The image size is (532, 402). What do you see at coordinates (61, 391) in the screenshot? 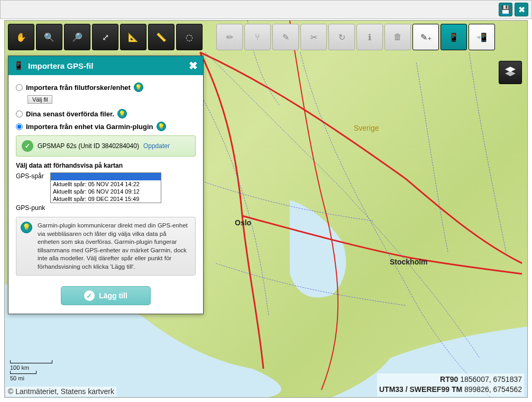
I see `map-attribution: © Lantmäteriet, Statens kartverk` at bounding box center [61, 391].